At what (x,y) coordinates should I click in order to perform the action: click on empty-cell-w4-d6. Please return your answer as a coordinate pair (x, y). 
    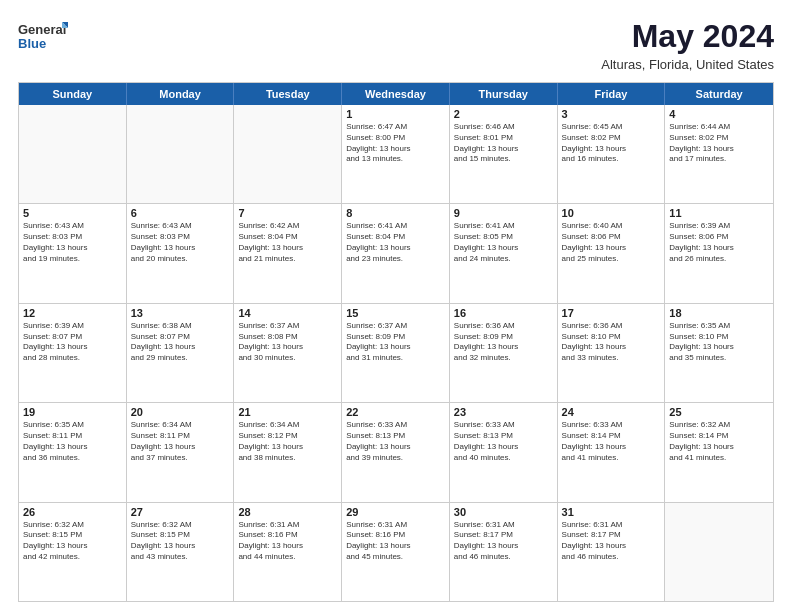
    Looking at the image, I should click on (719, 552).